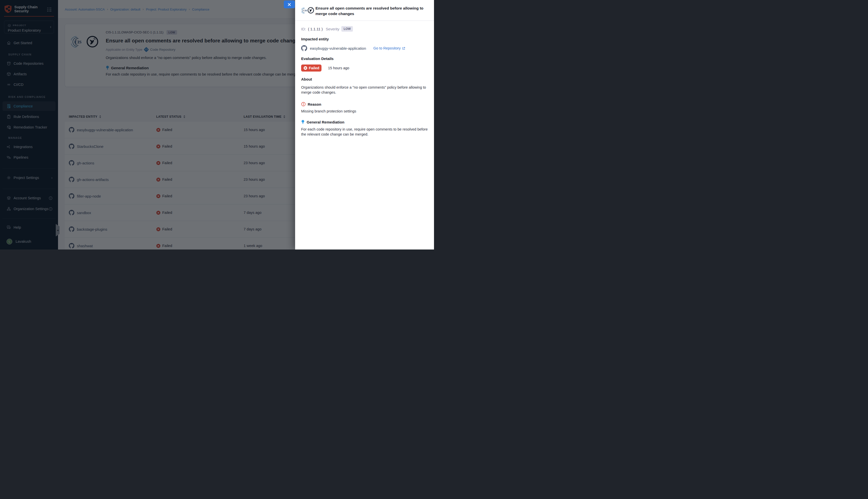 The height and width of the screenshot is (499, 868). I want to click on drawer-body: ID: ( 1.1.11 ) Severity LOW Impacted ent…, so click(364, 79).